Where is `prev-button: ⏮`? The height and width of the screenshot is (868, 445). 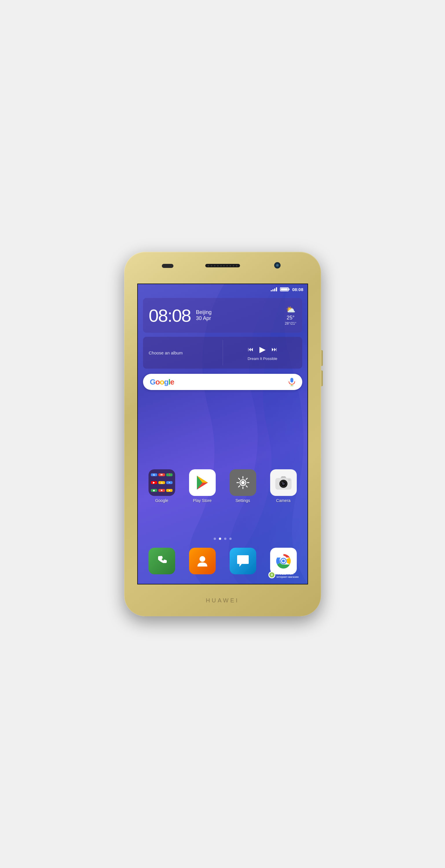
prev-button: ⏮ is located at coordinates (251, 349).